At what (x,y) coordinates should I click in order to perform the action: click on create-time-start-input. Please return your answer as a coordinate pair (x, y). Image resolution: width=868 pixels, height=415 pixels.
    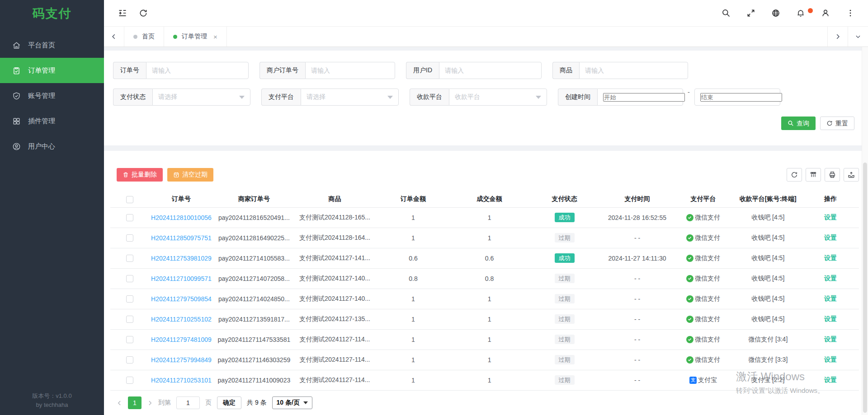
    Looking at the image, I should click on (644, 98).